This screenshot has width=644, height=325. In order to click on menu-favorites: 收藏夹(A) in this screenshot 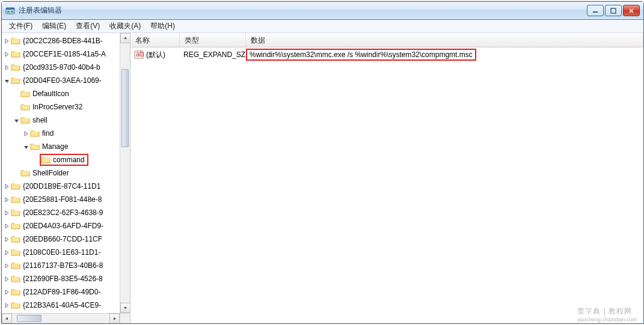, I will do `click(125, 26)`.